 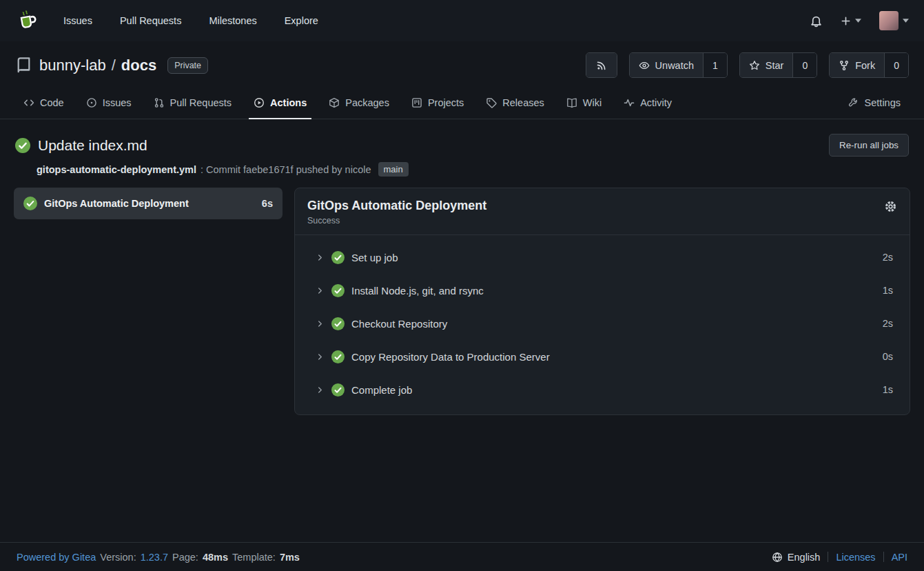 I want to click on branch-badge: main, so click(x=393, y=170).